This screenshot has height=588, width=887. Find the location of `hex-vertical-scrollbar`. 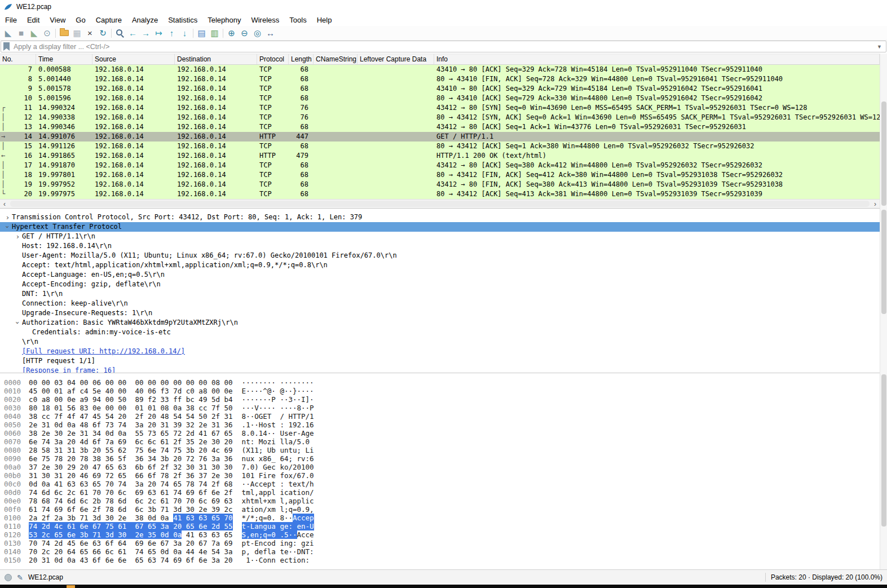

hex-vertical-scrollbar is located at coordinates (883, 471).